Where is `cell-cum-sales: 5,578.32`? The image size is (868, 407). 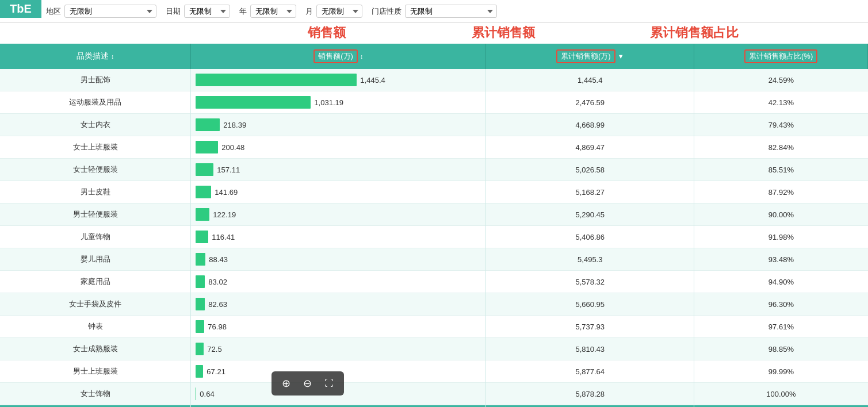
cell-cum-sales: 5,578.32 is located at coordinates (590, 282).